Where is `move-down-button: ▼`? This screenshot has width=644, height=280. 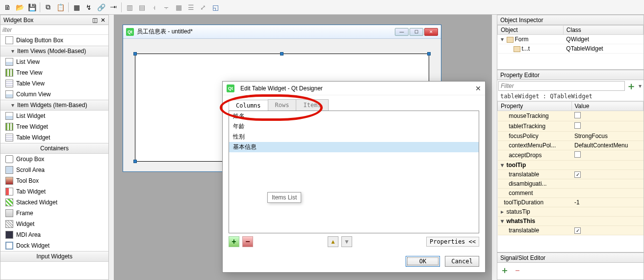
move-down-button: ▼ is located at coordinates (347, 242).